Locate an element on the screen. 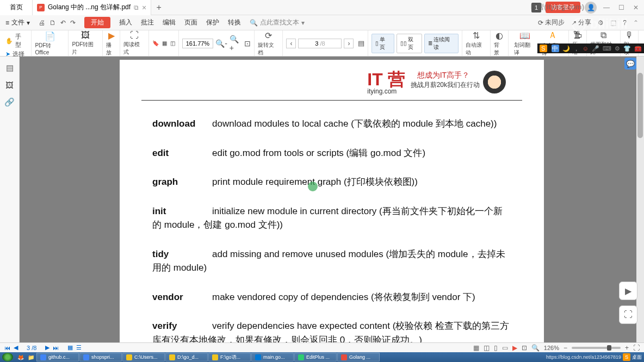  taskbar-item: github.c... is located at coordinates (58, 357).